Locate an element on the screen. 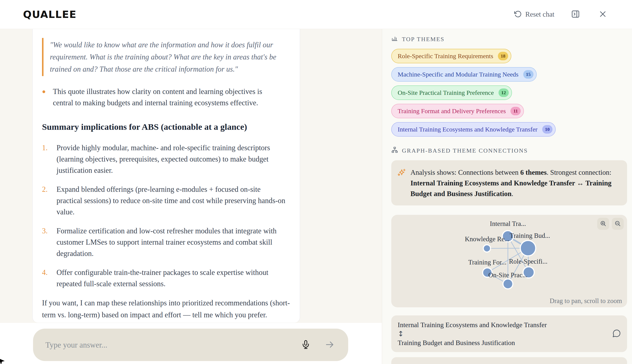  sitemap-icon is located at coordinates (395, 150).